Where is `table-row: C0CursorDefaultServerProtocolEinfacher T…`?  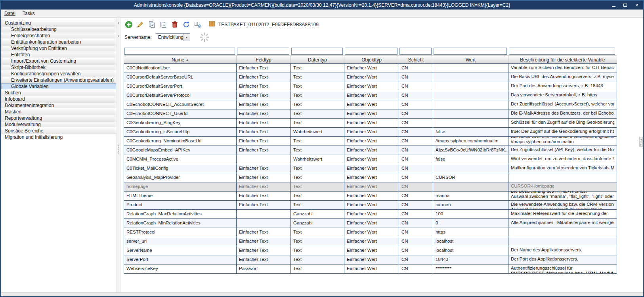 table-row: C0CursorDefaultServerProtocolEinfacher T… is located at coordinates (370, 96).